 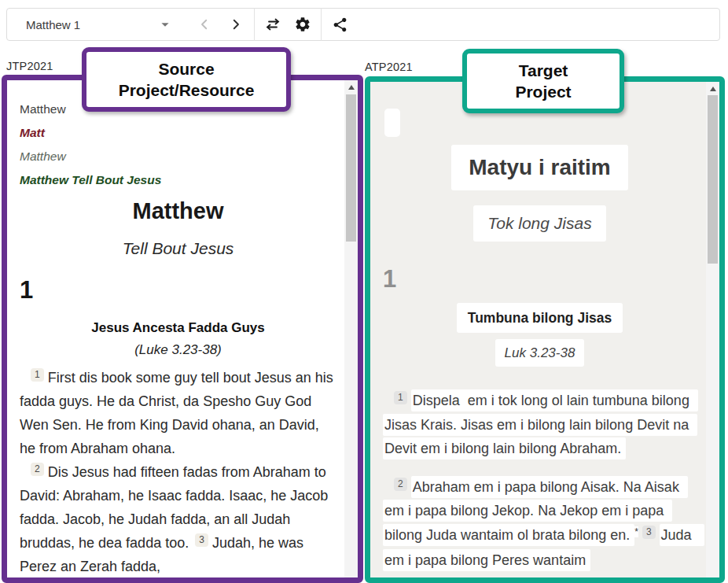 I want to click on source-header-line: Matthew, so click(x=178, y=157).